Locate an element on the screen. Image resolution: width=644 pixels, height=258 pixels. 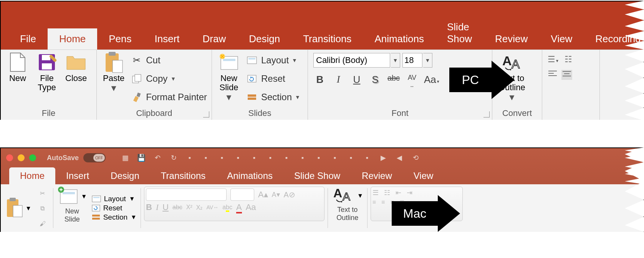
mac-font-color: A is located at coordinates (239, 207).